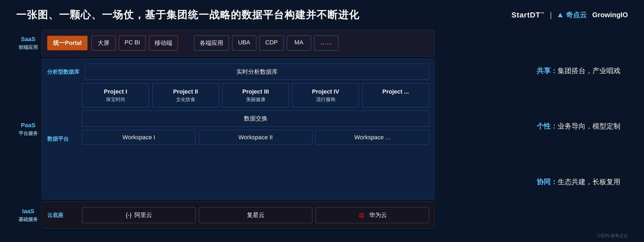  Describe the element at coordinates (104, 43) in the screenshot. I see `saas-item-dasheng: 大屏` at that location.